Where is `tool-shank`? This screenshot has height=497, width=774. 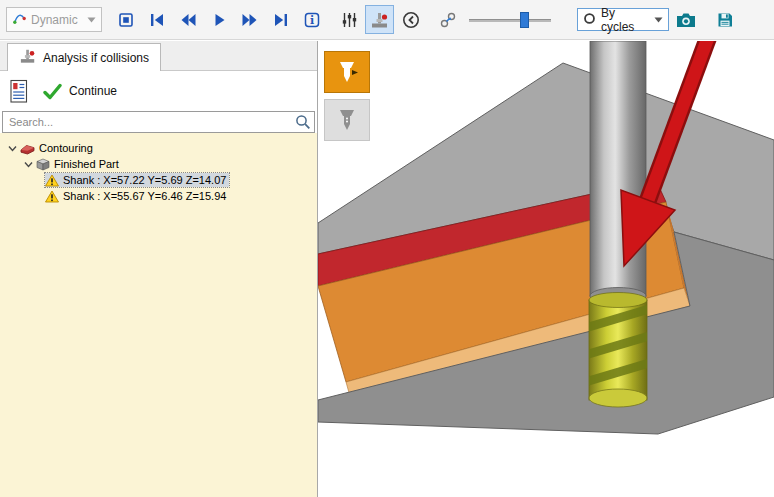 tool-shank is located at coordinates (618, 168).